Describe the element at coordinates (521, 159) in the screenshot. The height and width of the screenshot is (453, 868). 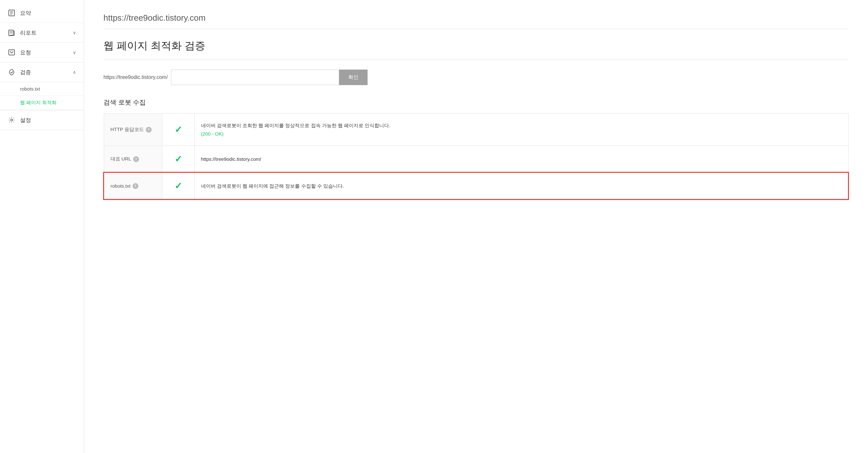
I see `desc-rep-url: https://tree9odic.tistory.com/` at that location.